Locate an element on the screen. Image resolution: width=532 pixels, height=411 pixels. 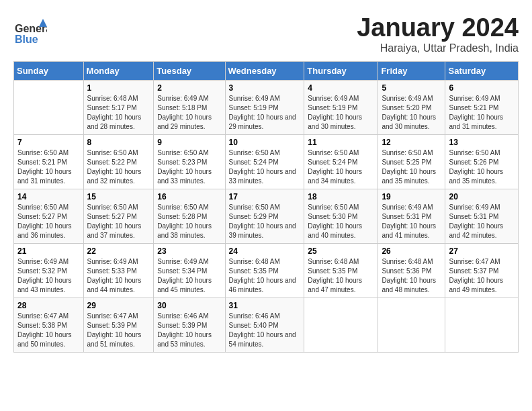
weekday-header-saturday: Saturday is located at coordinates (482, 71).